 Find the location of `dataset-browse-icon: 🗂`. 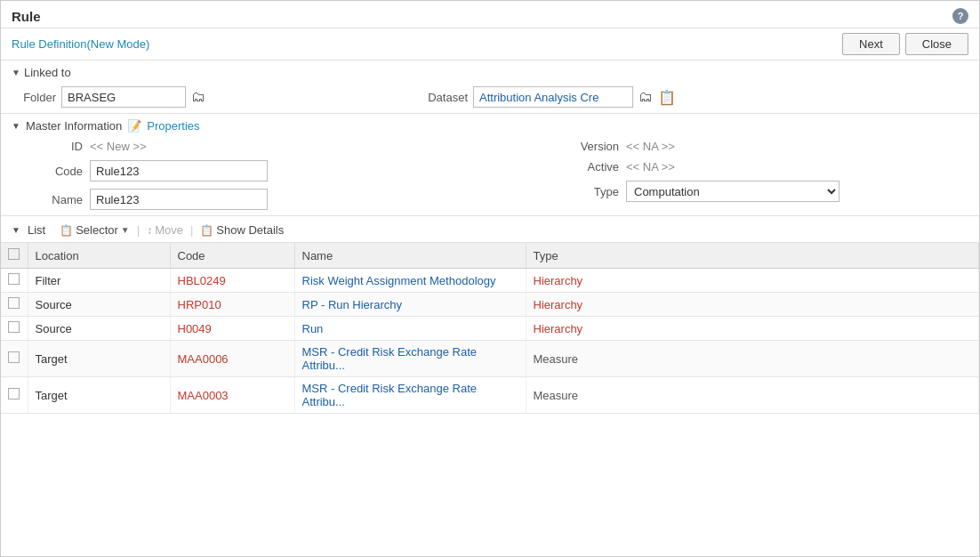

dataset-browse-icon: 🗂 is located at coordinates (646, 97).